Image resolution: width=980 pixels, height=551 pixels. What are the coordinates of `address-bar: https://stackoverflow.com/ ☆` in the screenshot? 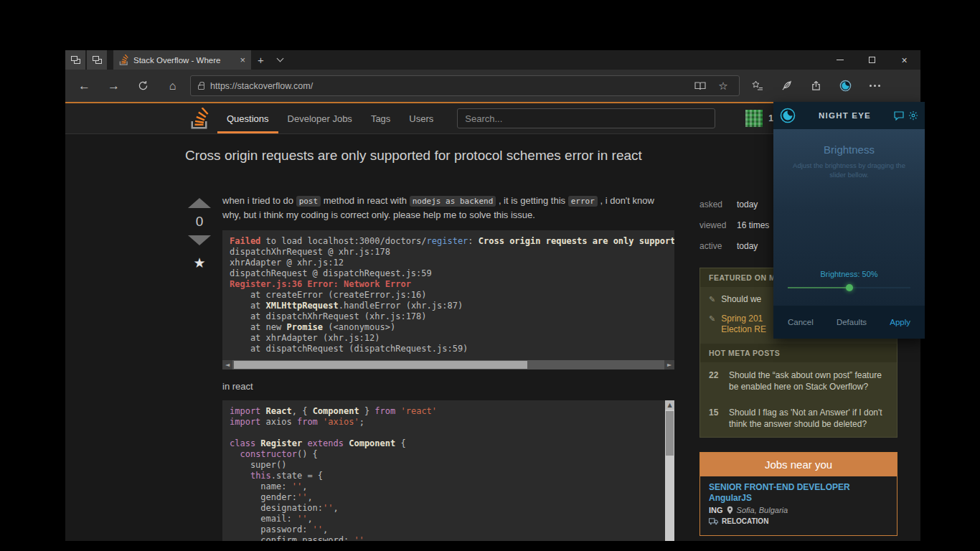 It's located at (465, 86).